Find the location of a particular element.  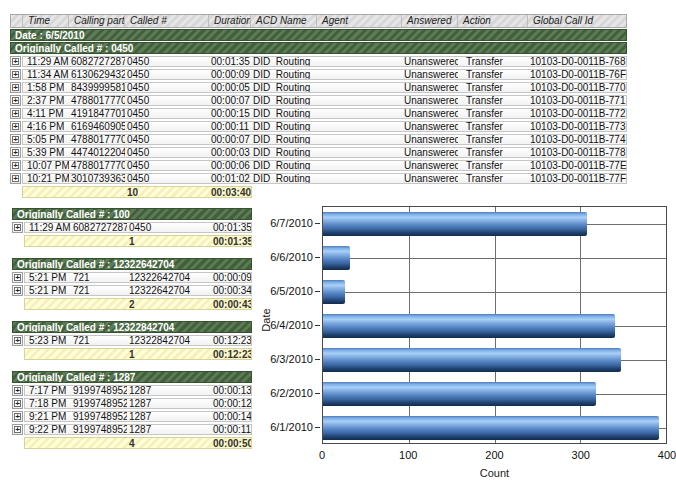

cell-global-call-id: 10103-D0-0011B-76F is located at coordinates (577, 74).